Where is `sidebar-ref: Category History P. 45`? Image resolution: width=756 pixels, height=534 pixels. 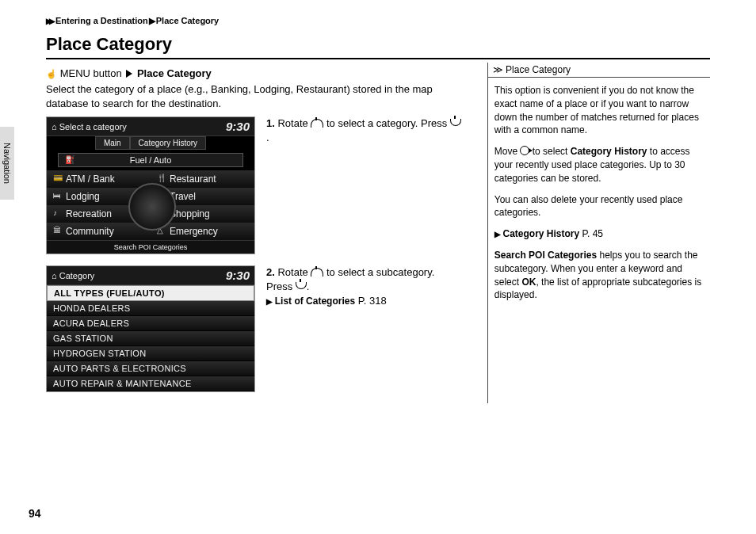
sidebar-ref: Category History P. 45 is located at coordinates (599, 235).